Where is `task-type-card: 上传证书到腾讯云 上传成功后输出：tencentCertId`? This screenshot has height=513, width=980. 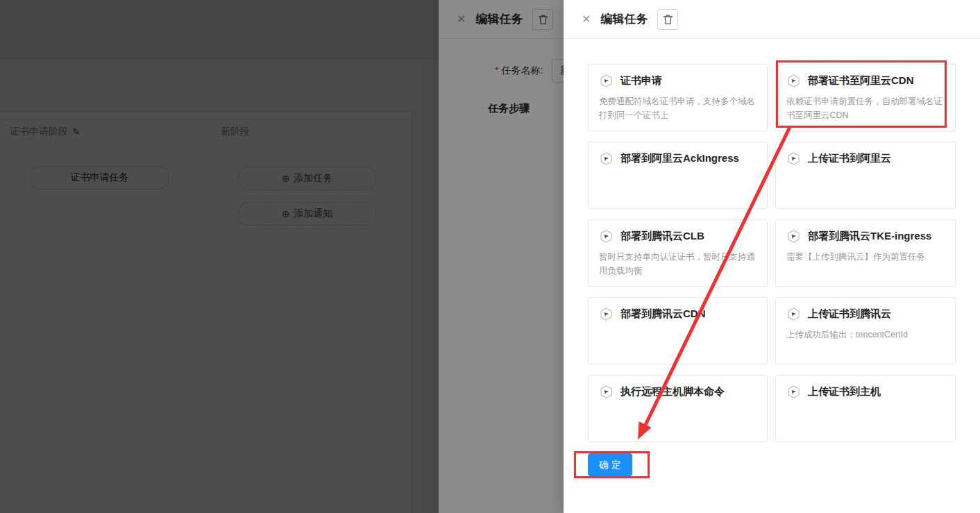 task-type-card: 上传证书到腾讯云 上传成功后输出：tencentCertId is located at coordinates (865, 330).